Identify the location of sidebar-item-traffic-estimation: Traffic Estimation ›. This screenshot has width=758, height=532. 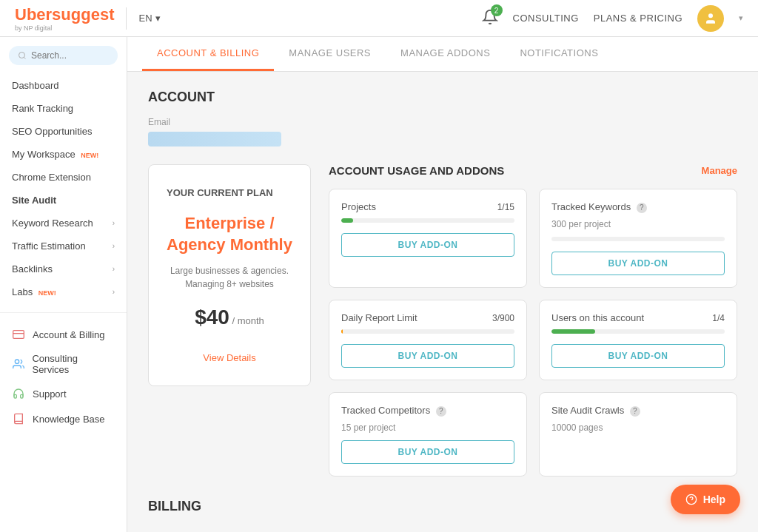
(64, 246).